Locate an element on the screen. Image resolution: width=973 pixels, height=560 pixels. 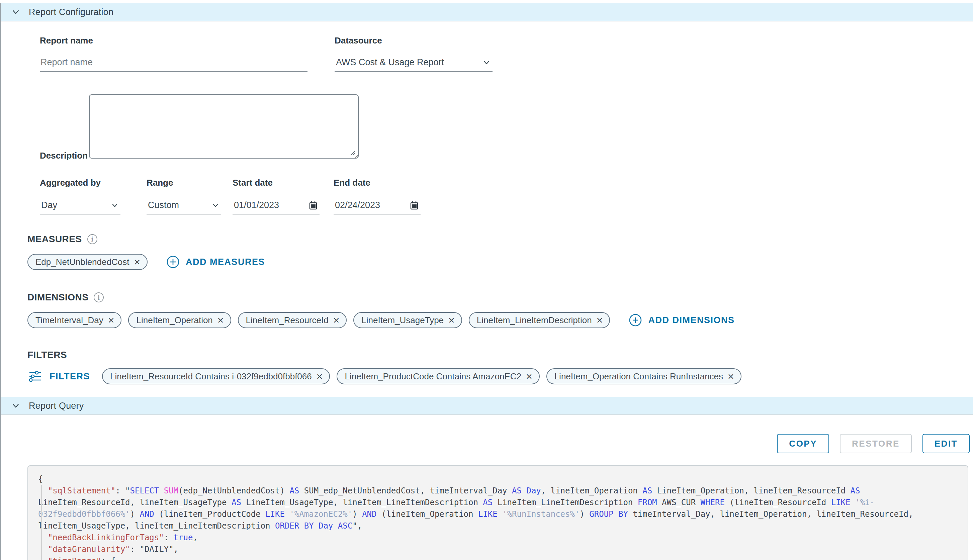
filters-title: FILTERS is located at coordinates (47, 355).